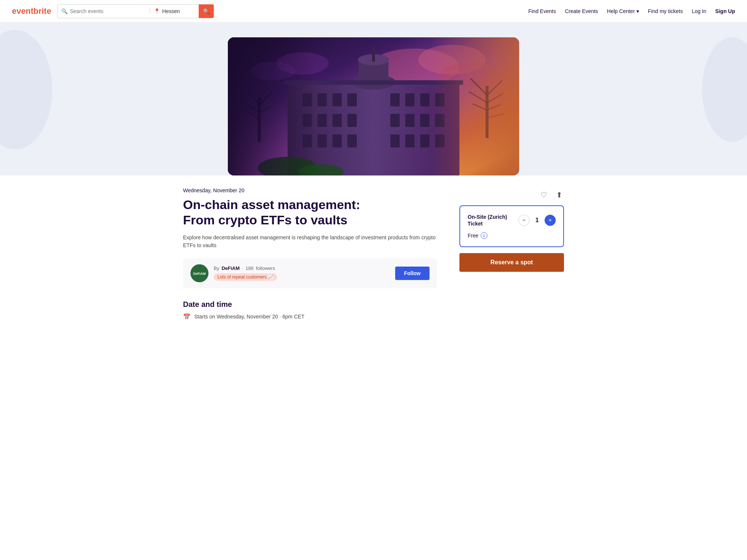 This screenshot has width=747, height=560. What do you see at coordinates (524, 220) in the screenshot?
I see `decrease-qty-button: −` at bounding box center [524, 220].